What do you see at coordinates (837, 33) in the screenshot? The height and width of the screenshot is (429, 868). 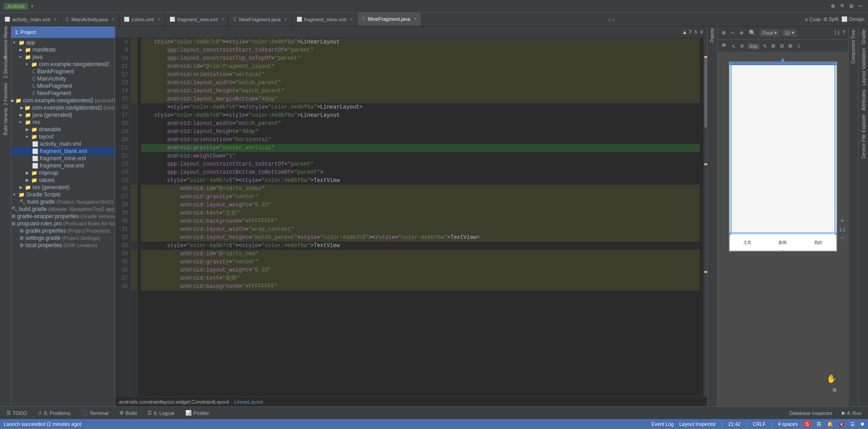 I see `expand-icon: ⟩⟩` at bounding box center [837, 33].